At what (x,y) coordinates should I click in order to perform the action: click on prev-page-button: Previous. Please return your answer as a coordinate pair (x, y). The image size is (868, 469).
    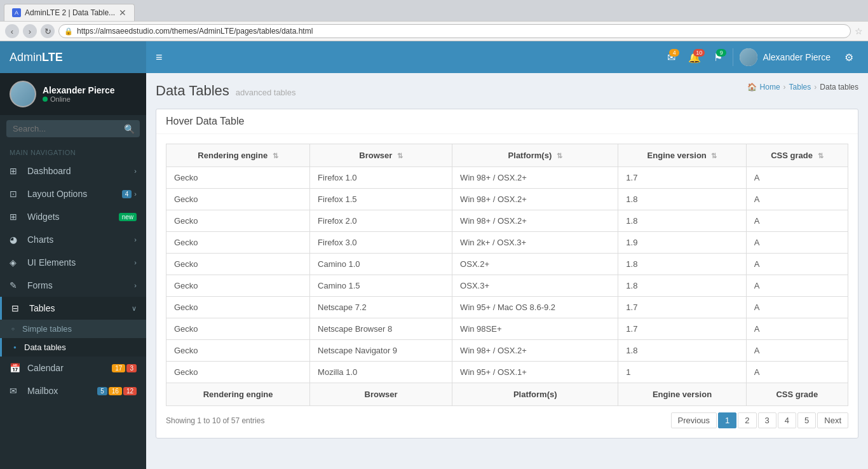
    Looking at the image, I should click on (694, 421).